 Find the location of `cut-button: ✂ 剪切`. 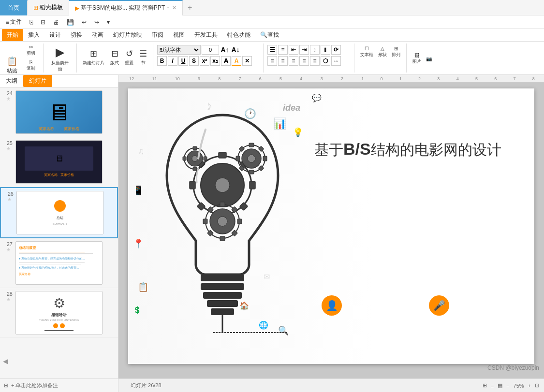

cut-button: ✂ 剪切 is located at coordinates (31, 50).